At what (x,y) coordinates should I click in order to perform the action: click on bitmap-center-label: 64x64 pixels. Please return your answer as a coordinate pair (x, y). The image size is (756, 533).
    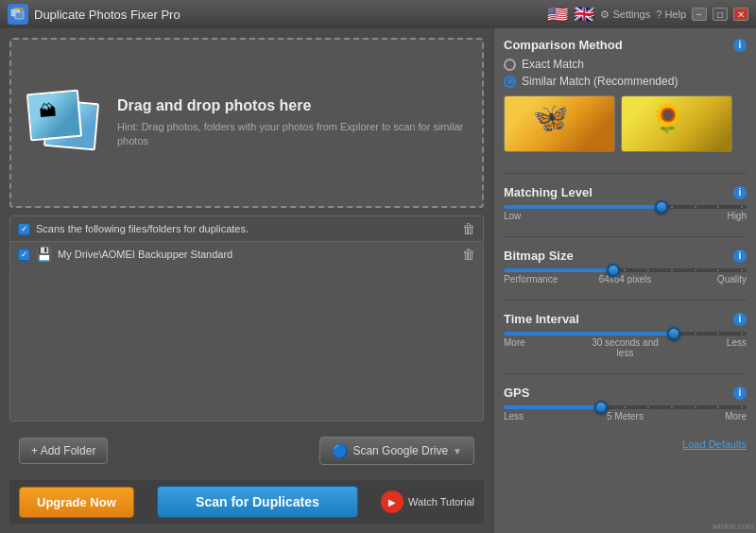
    Looking at the image, I should click on (626, 280).